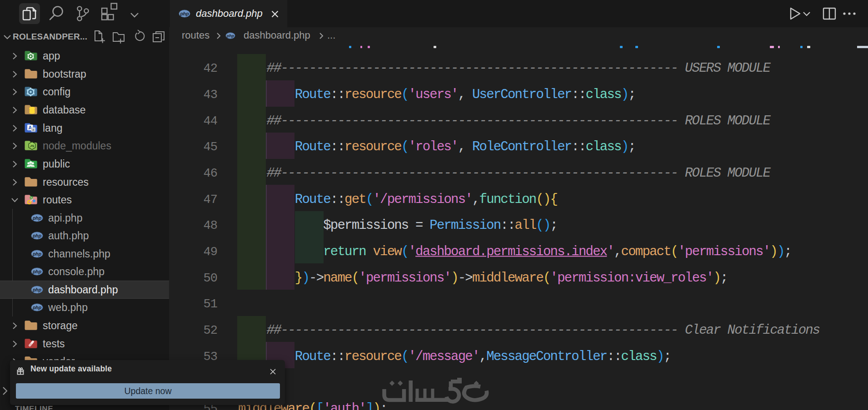  Describe the element at coordinates (32, 146) in the screenshot. I see `svg-text: JS` at that location.